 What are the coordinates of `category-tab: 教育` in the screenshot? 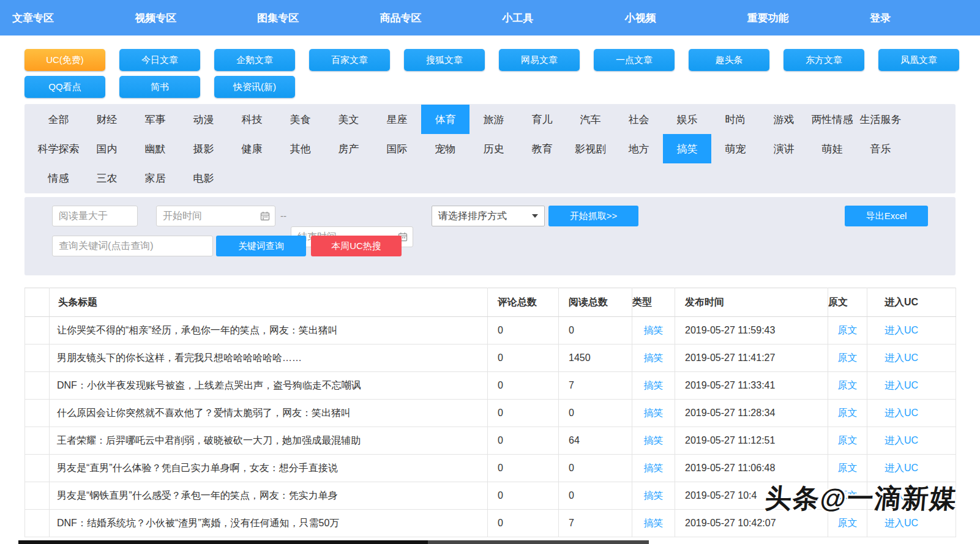 It's located at (542, 149).